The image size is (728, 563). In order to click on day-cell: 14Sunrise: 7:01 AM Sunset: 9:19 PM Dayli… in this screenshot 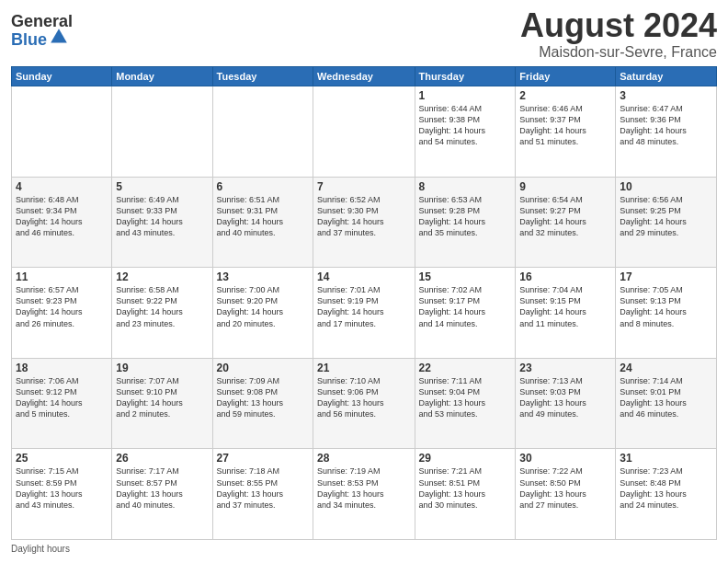, I will do `click(364, 313)`.